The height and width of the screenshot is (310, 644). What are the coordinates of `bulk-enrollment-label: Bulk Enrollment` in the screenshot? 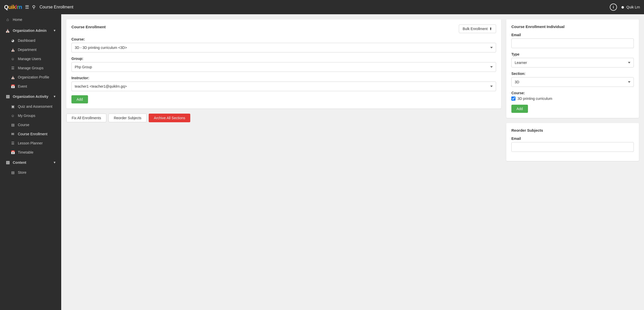 It's located at (475, 29).